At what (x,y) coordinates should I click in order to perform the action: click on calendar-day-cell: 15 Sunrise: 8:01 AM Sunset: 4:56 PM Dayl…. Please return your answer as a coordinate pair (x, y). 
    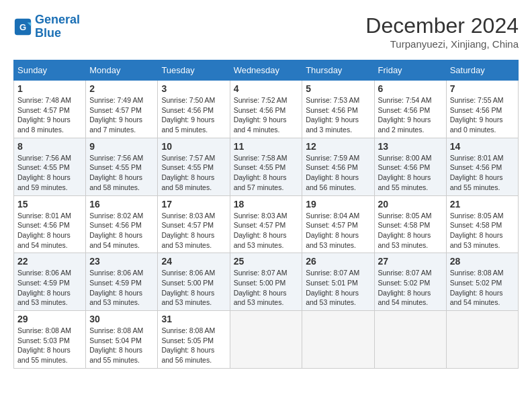
    Looking at the image, I should click on (50, 224).